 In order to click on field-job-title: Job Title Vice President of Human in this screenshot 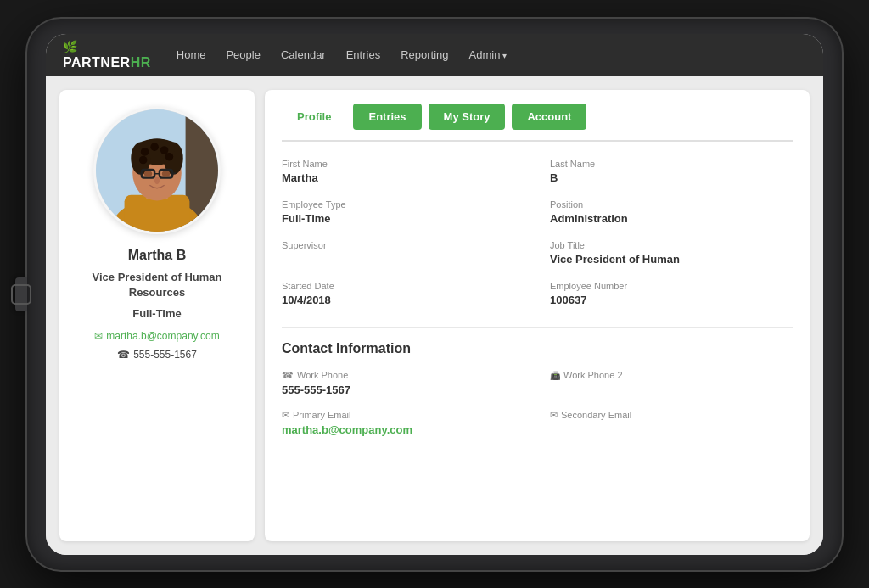, I will do `click(671, 253)`.